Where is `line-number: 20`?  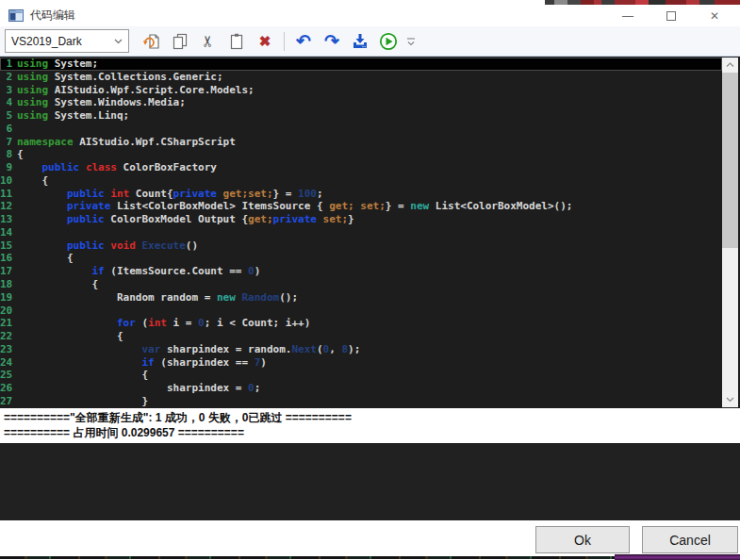
line-number: 20 is located at coordinates (6, 311).